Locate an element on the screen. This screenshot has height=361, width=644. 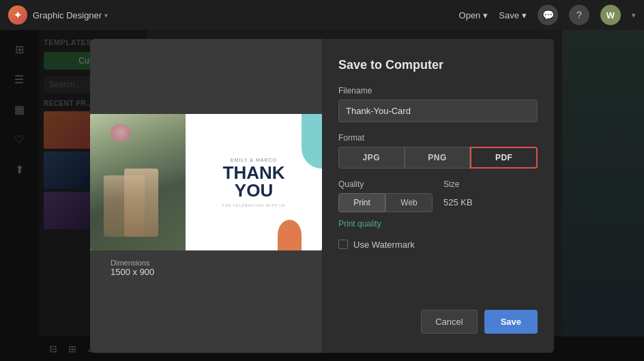
help-icon-button: ? is located at coordinates (579, 15).